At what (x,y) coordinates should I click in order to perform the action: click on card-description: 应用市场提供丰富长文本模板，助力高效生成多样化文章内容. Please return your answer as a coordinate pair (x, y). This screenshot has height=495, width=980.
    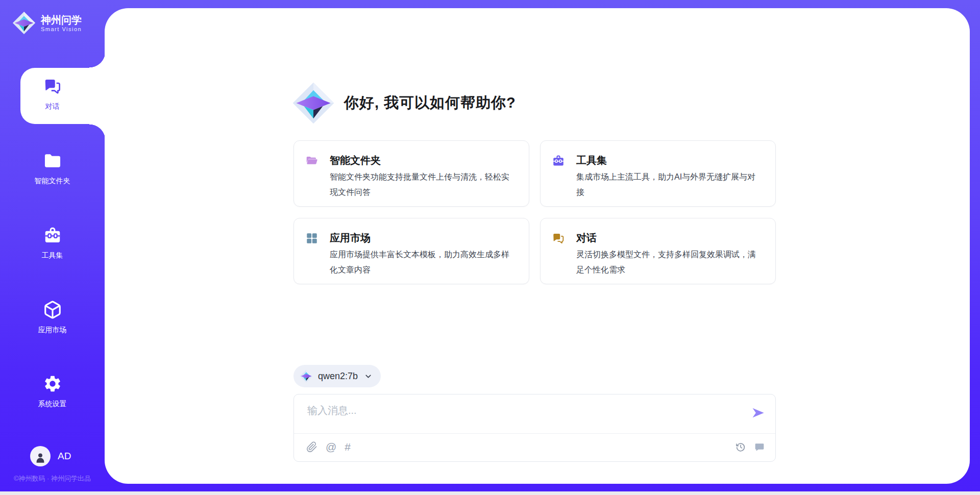
    Looking at the image, I should click on (422, 262).